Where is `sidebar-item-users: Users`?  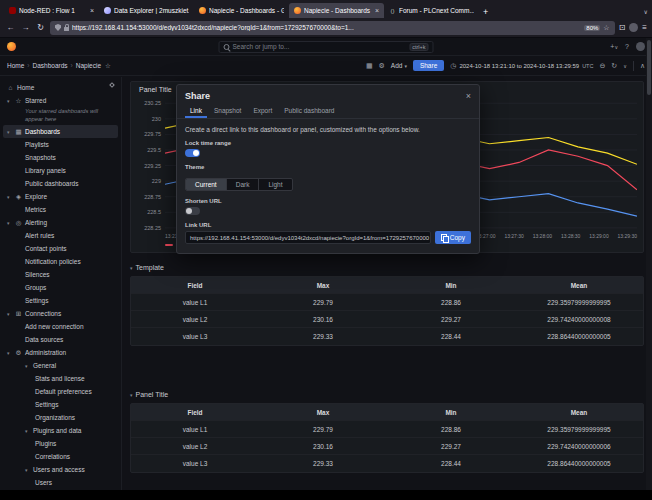
sidebar-item-users: Users is located at coordinates (60, 482).